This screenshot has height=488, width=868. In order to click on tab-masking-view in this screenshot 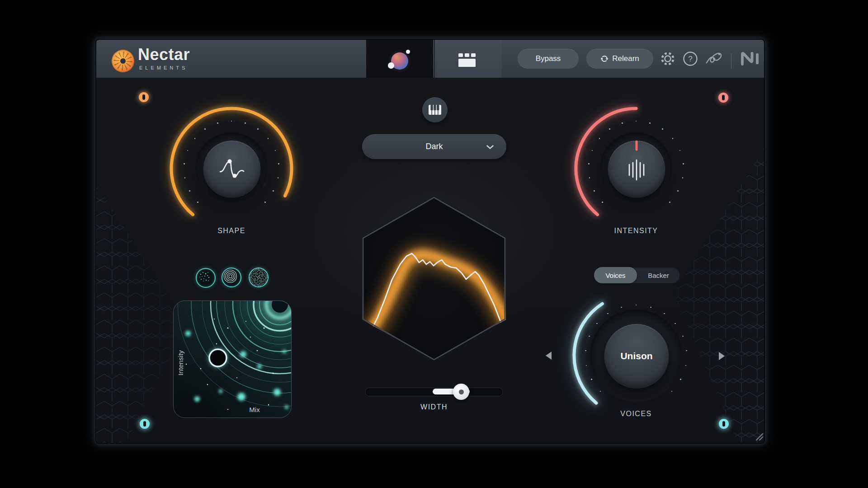, I will do `click(468, 59)`.